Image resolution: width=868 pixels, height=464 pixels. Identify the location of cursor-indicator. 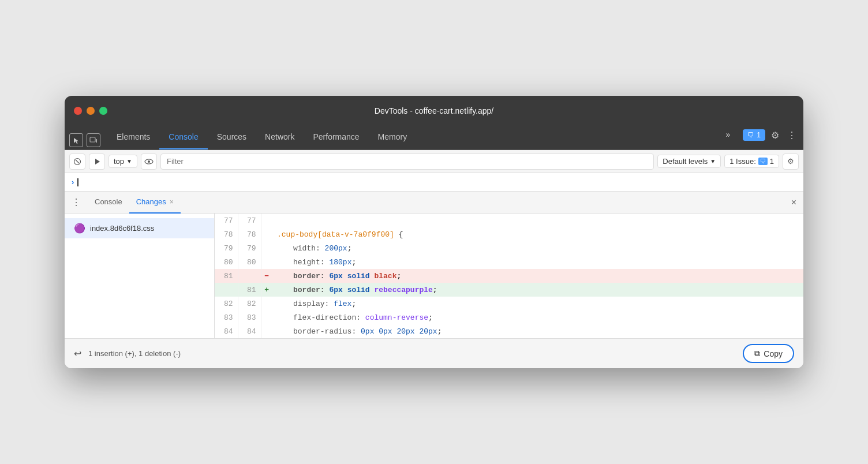
(78, 182).